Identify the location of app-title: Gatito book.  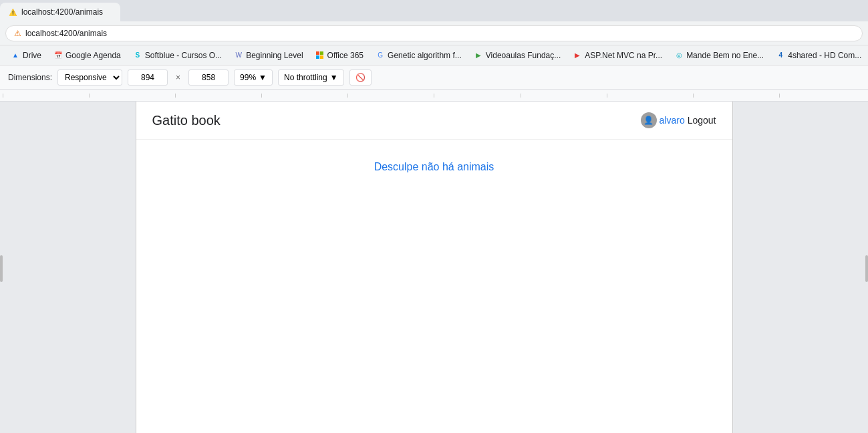
(186, 120).